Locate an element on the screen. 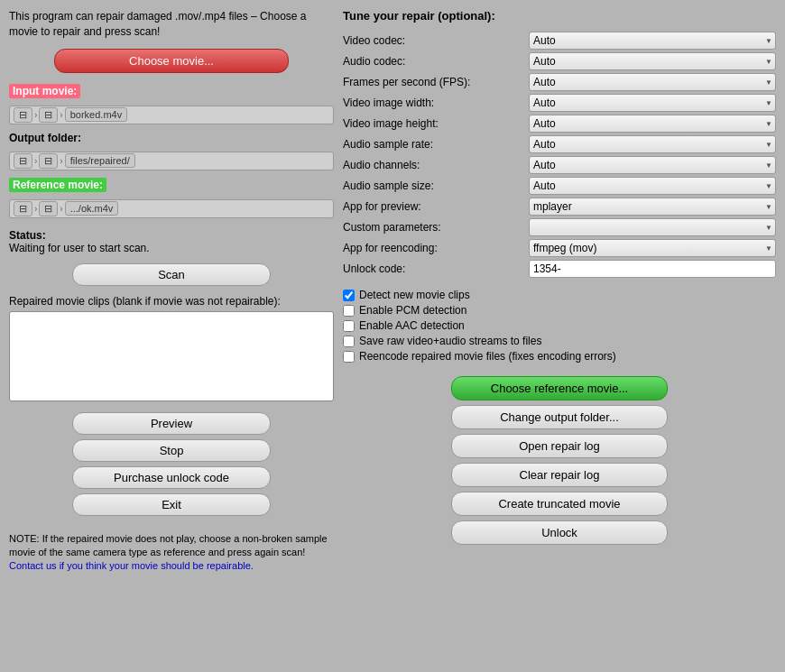  tune-select-1: Auto is located at coordinates (652, 61).